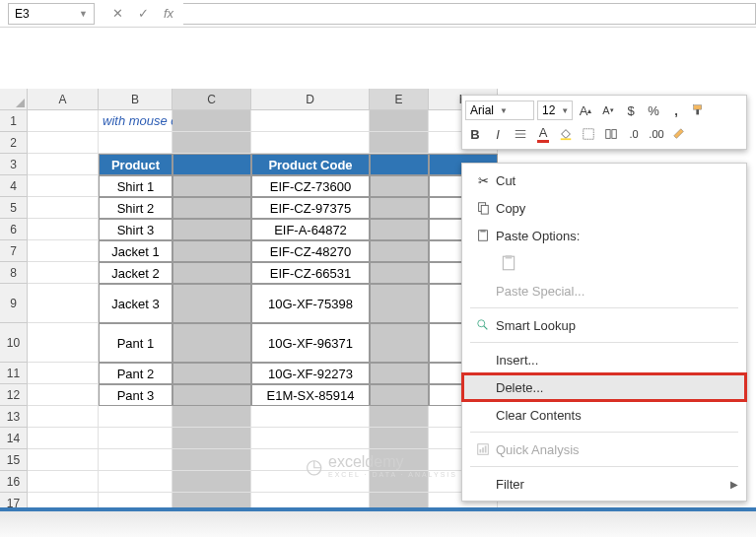  Describe the element at coordinates (631, 110) in the screenshot. I see `accounting-format-icon: $` at that location.